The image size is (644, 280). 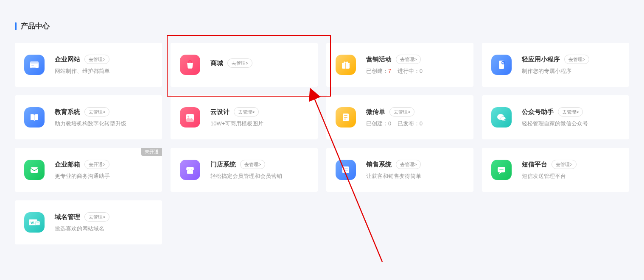 What do you see at coordinates (501, 65) in the screenshot?
I see `miniprogram-icon` at bounding box center [501, 65].